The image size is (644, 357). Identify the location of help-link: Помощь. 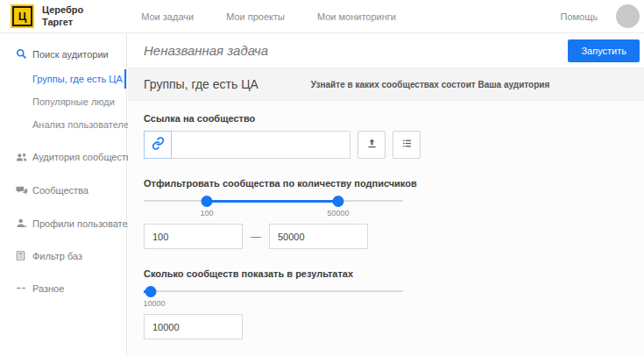
(580, 17).